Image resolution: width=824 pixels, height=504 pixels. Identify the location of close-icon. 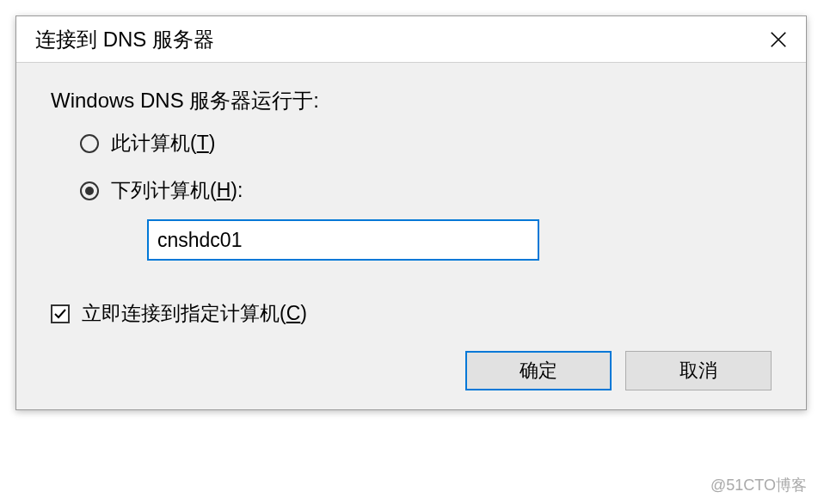
(778, 40).